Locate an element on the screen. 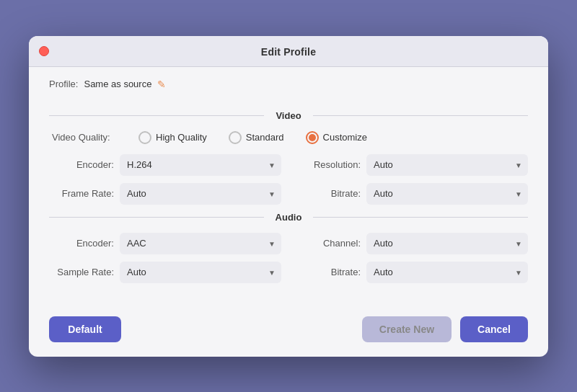 The width and height of the screenshot is (577, 392). divider-left is located at coordinates (157, 115).